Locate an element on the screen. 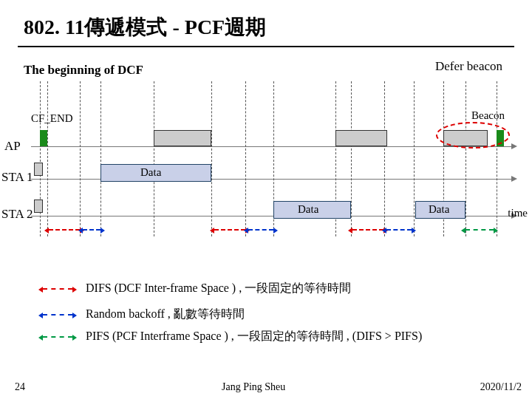 This screenshot has width=532, height=399. ap-cf-end-frame is located at coordinates (44, 138).